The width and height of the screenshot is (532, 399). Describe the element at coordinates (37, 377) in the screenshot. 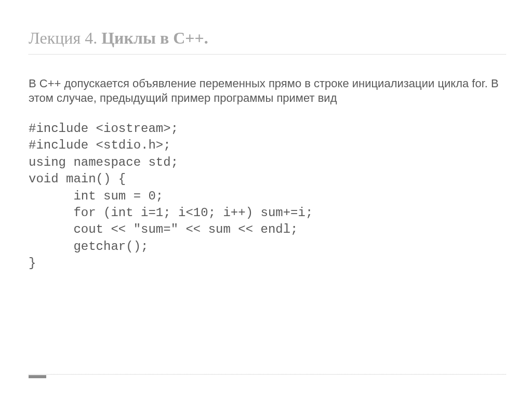

I see `bottom-accent` at that location.